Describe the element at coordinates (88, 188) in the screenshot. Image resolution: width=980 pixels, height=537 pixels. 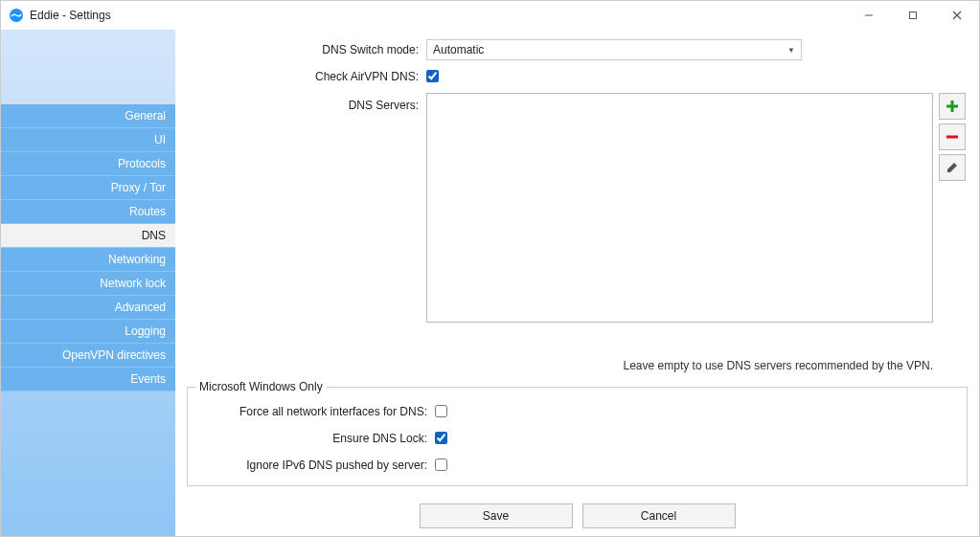
I see `sidebar-item-proxy-tor: Proxy / Tor` at that location.